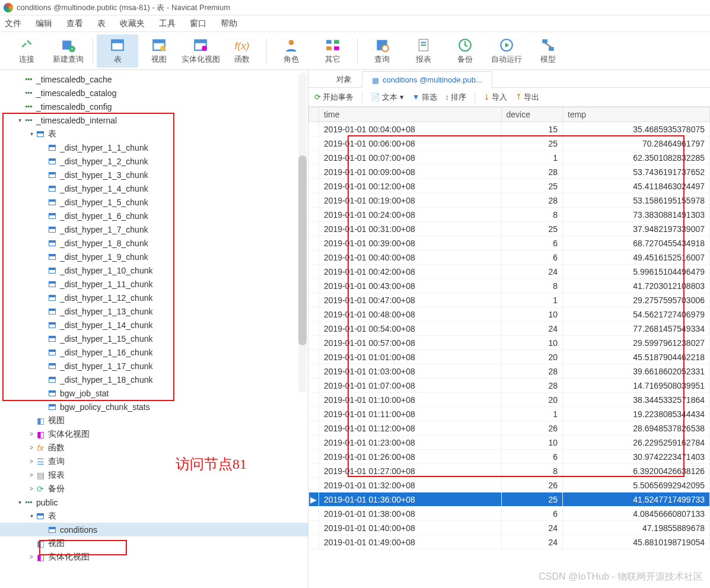  Describe the element at coordinates (510, 400) in the screenshot. I see `table-row: 2019-01-01 01:10:00+082038.3445332571864` at that location.